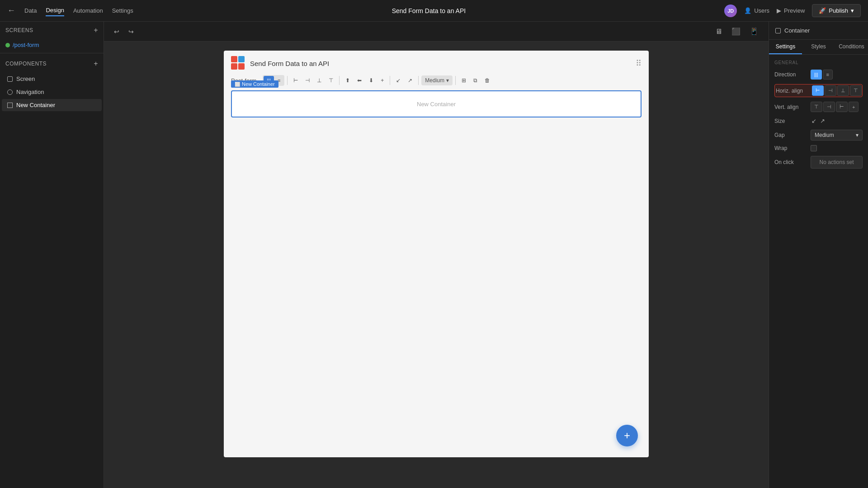 Image resolution: width=868 pixels, height=488 pixels. Describe the element at coordinates (476, 80) in the screenshot. I see `copy-btn: ⧉` at that location.